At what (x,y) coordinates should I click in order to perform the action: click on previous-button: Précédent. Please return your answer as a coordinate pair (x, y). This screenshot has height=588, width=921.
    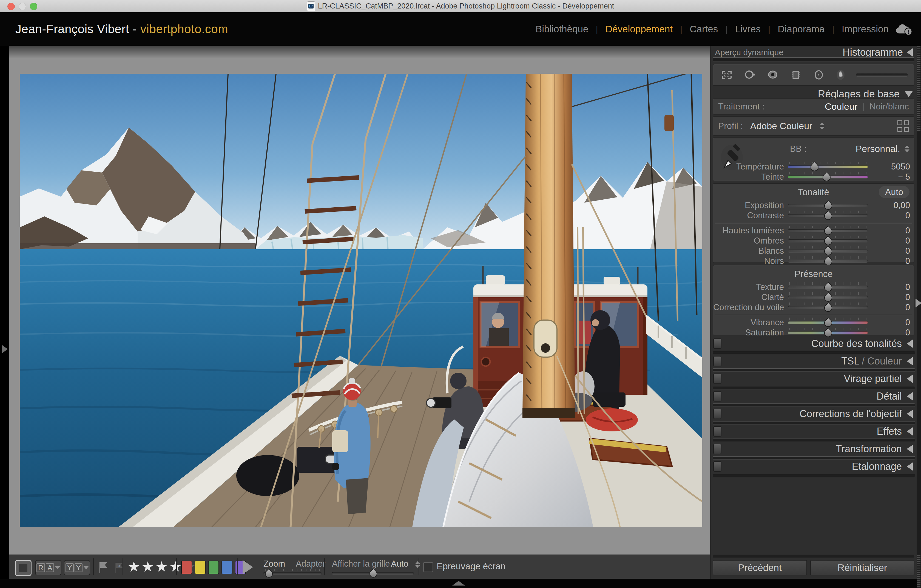
    Looking at the image, I should click on (760, 568).